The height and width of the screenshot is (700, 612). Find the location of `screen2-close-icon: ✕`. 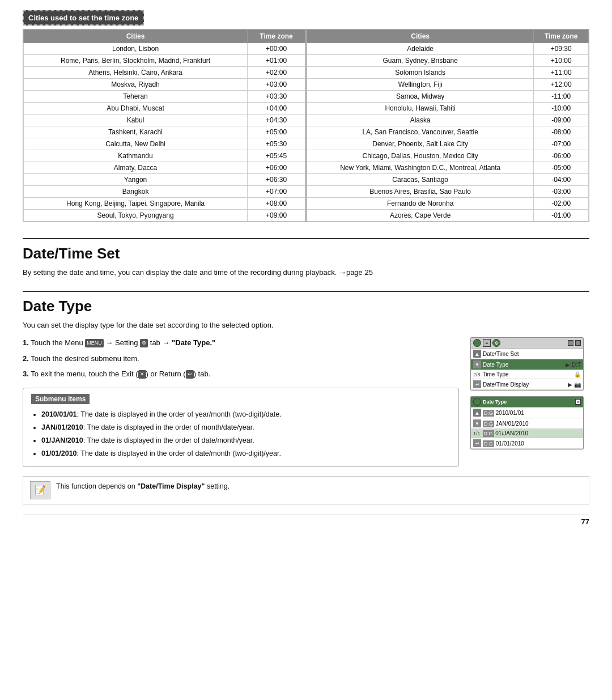

screen2-close-icon: ✕ is located at coordinates (578, 402).